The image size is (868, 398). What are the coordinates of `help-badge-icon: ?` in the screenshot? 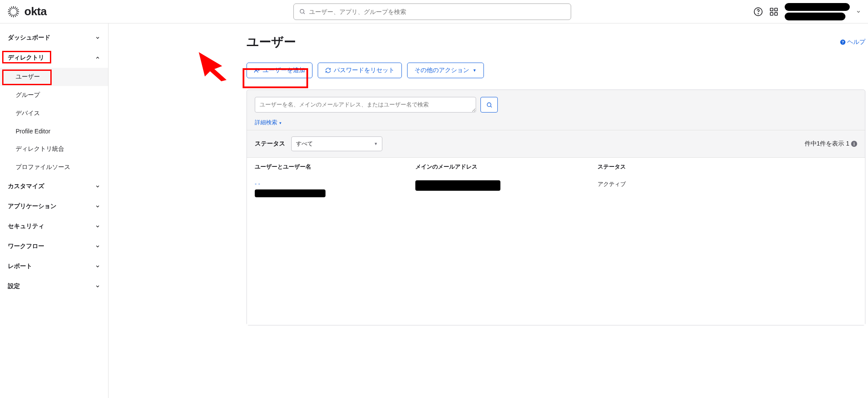 It's located at (843, 42).